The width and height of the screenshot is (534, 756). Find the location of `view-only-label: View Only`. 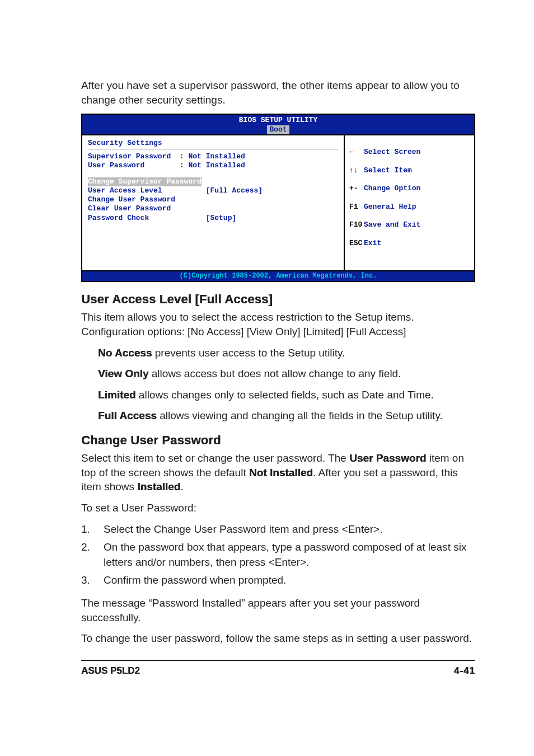

view-only-label: View Only is located at coordinates (123, 374).